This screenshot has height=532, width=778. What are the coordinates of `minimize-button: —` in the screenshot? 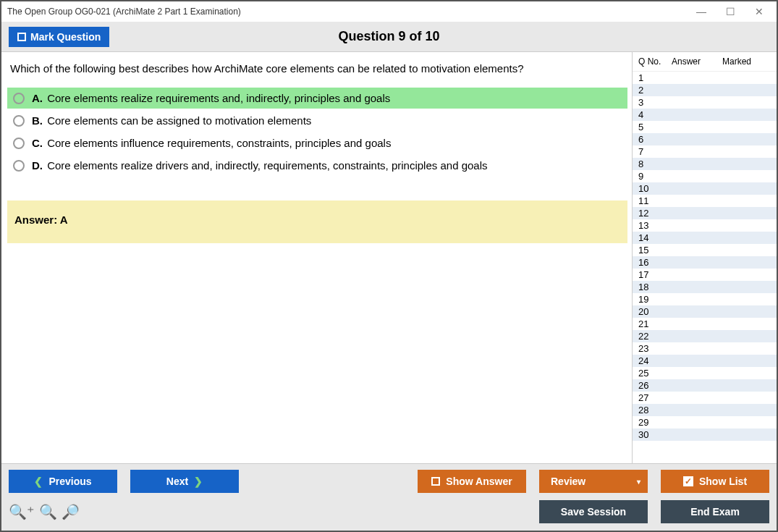 It's located at (701, 12).